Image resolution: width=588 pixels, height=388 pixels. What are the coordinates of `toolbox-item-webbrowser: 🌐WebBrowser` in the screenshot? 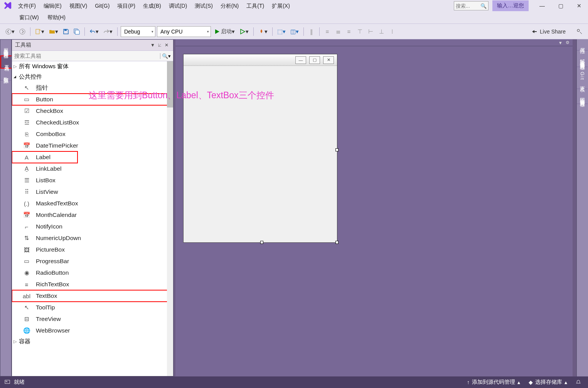 It's located at (93, 331).